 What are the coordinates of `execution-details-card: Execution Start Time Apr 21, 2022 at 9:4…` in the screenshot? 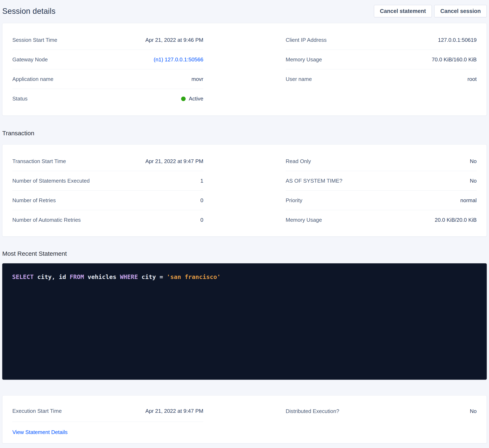 It's located at (244, 419).